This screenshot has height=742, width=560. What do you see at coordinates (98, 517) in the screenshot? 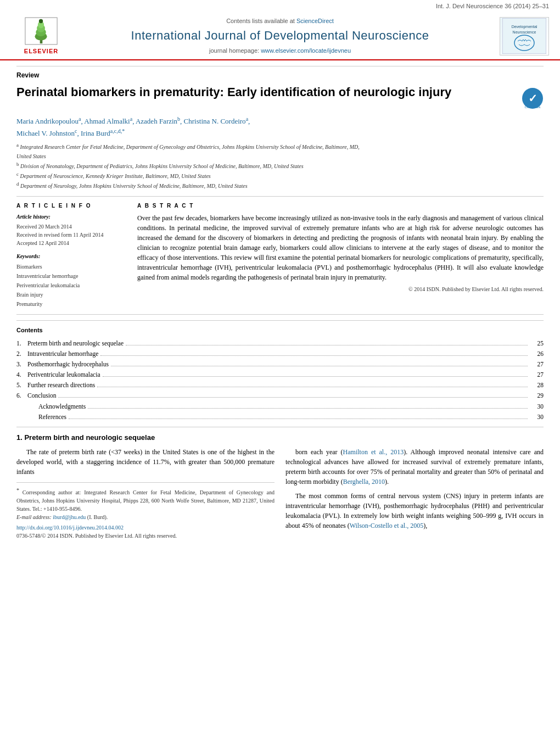
I see `email-suffix: (I. Burd).` at bounding box center [98, 517].